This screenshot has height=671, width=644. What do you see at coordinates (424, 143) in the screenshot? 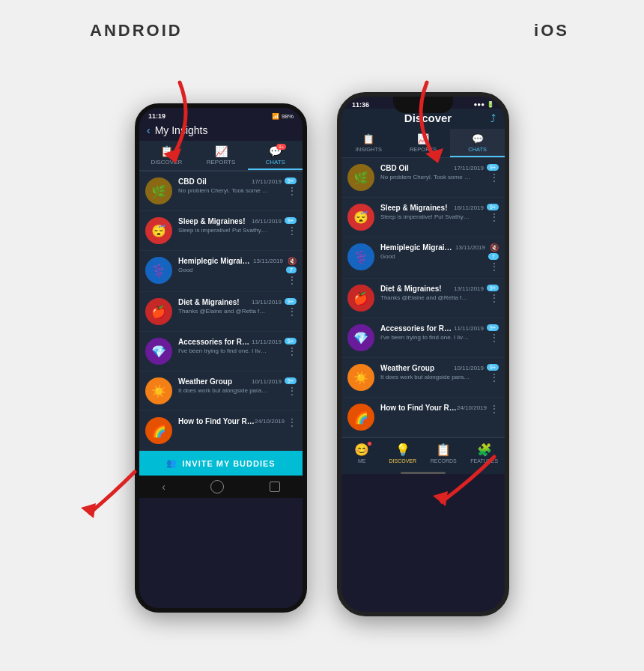
I see `ios-tab-reports: 📈 REPORTS` at bounding box center [424, 143].